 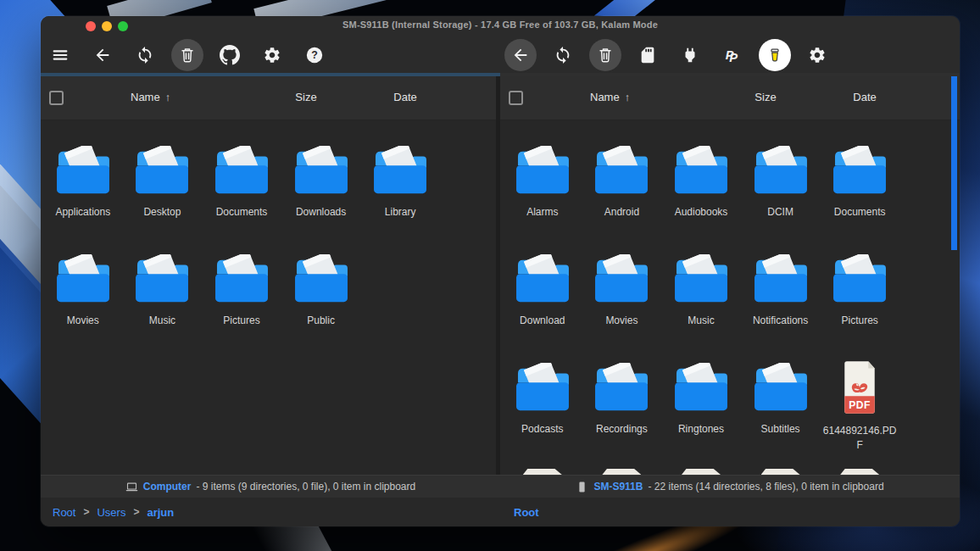 I want to click on item-label: Desktop, so click(x=162, y=212).